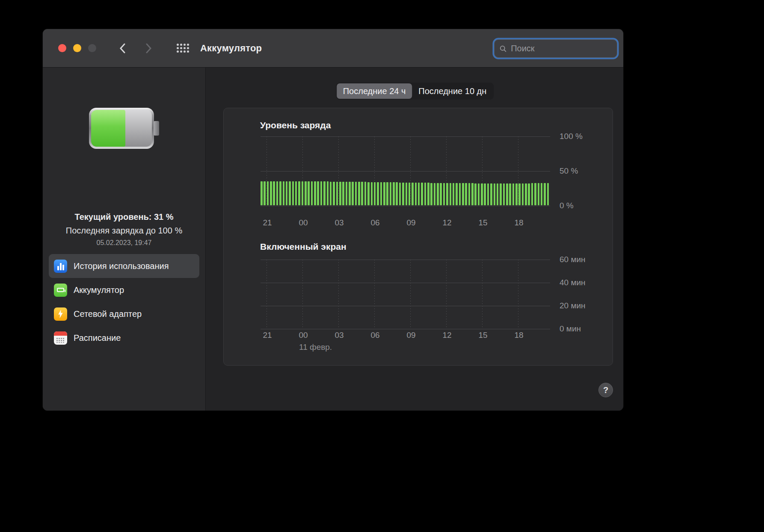 The height and width of the screenshot is (532, 764). I want to click on y-axis-label: 60 мин, so click(572, 260).